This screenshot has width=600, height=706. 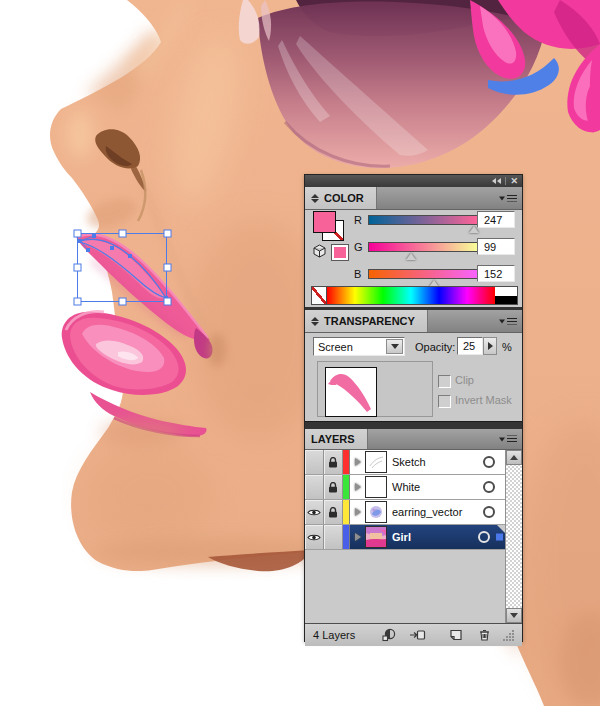 I want to click on panel-separator, so click(x=414, y=425).